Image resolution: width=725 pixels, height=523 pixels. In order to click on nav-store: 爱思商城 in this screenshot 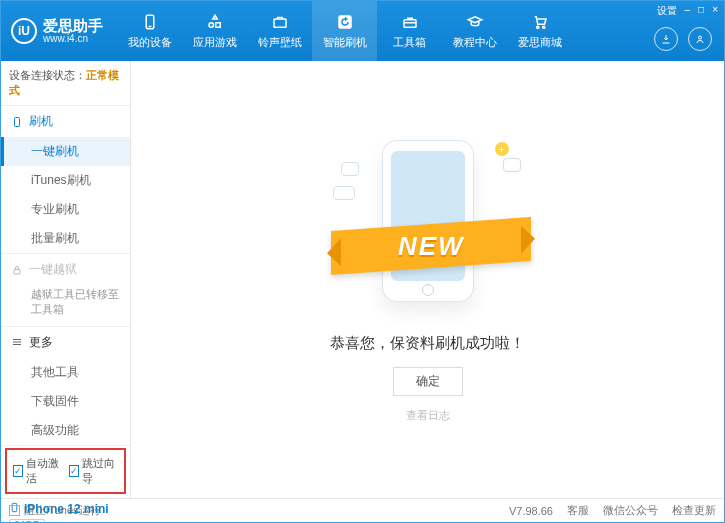, I will do `click(540, 31)`.